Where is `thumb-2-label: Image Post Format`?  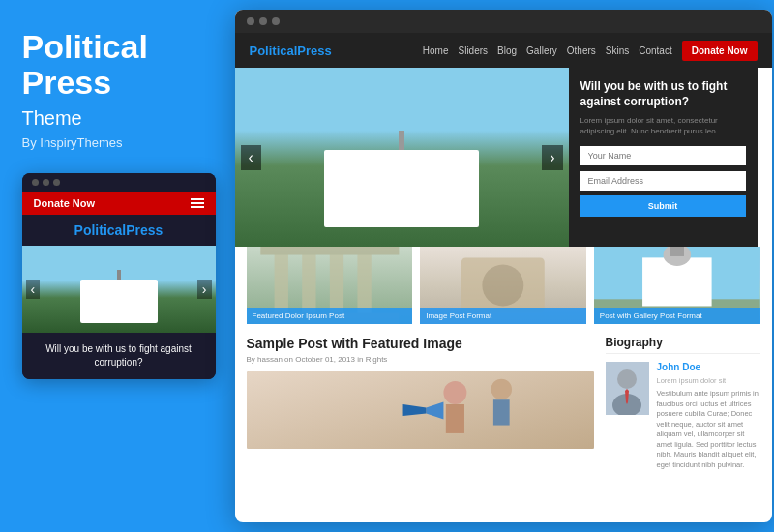
thumb-2-label: Image Post Format is located at coordinates (503, 315).